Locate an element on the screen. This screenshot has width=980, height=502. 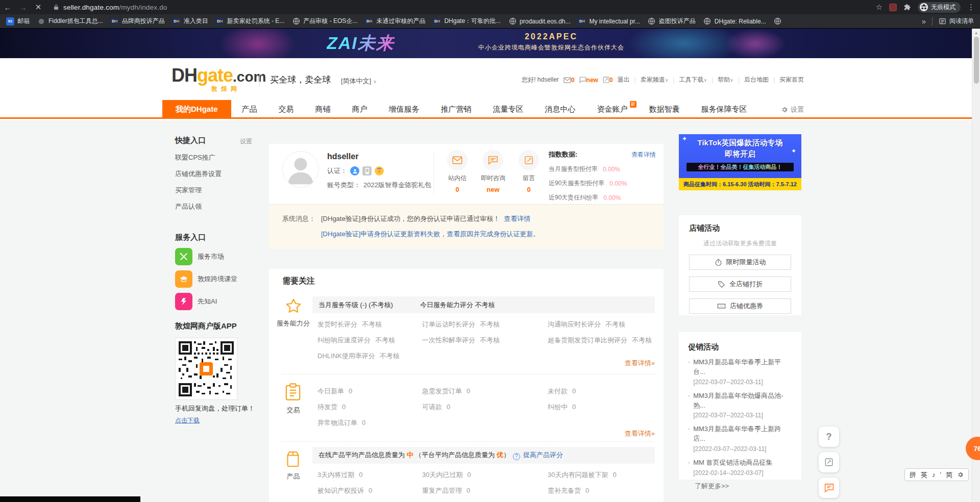
back-button: ← is located at coordinates (8, 7).